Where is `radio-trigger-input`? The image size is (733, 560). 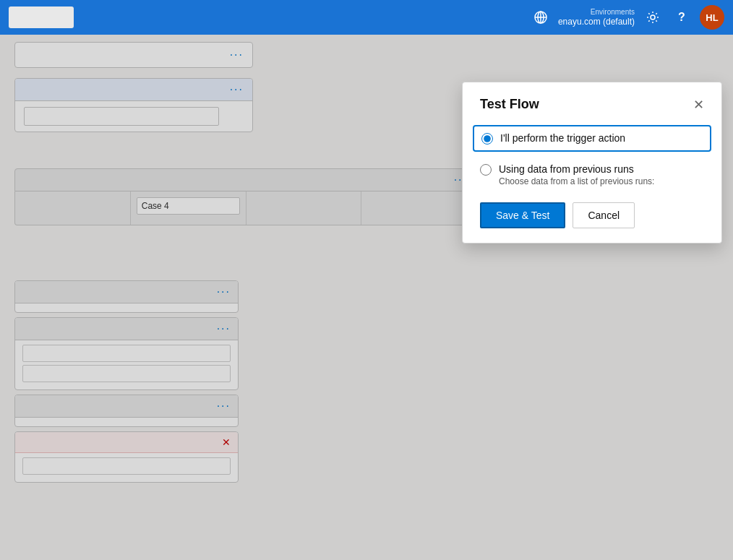 radio-trigger-input is located at coordinates (487, 139).